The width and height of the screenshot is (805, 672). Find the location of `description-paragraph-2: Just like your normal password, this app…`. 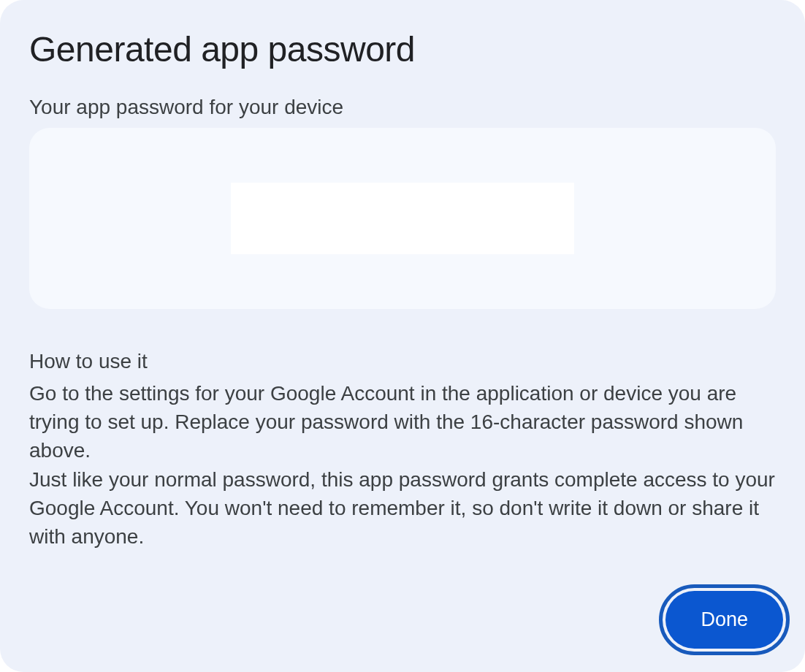

description-paragraph-2: Just like your normal password, this app… is located at coordinates (402, 508).